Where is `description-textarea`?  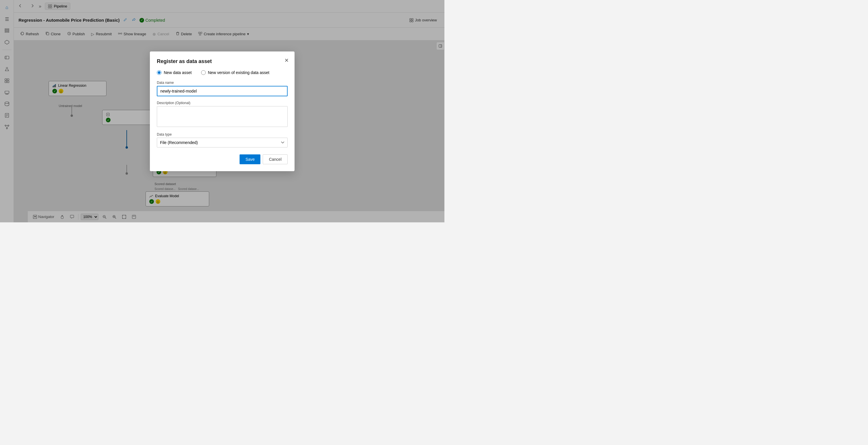
description-textarea is located at coordinates (222, 117).